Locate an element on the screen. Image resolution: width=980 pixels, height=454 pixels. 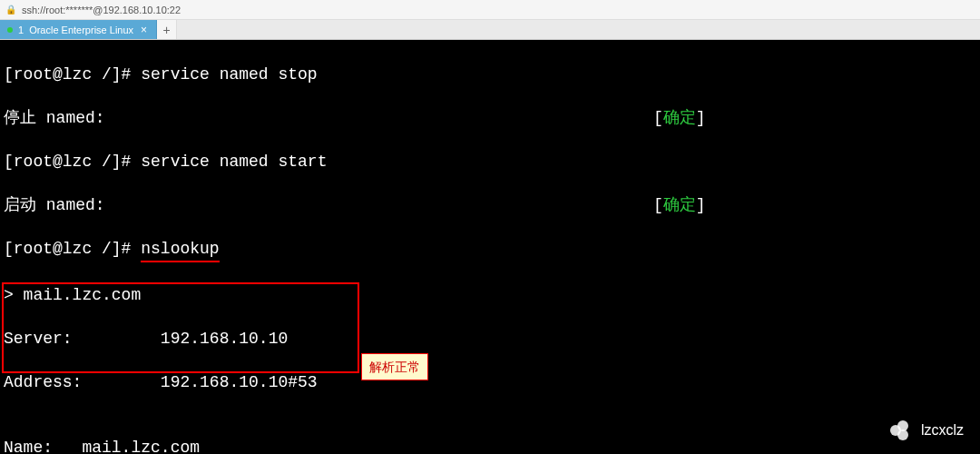
command-highlighted: nslookup is located at coordinates (180, 251).